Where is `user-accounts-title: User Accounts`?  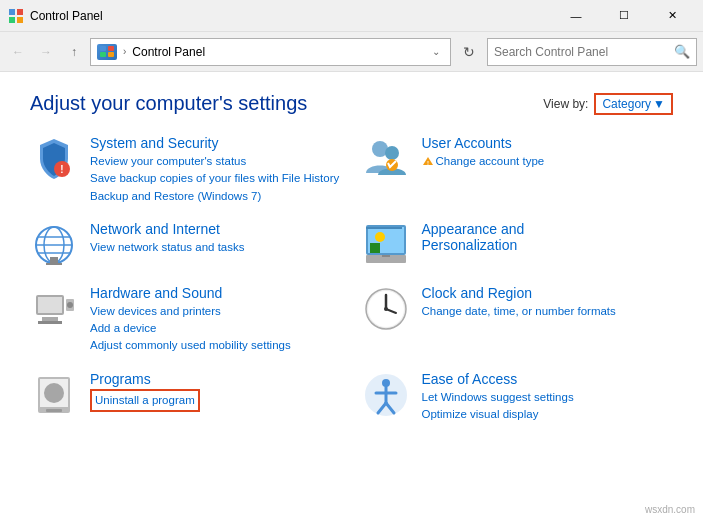
user-accounts-title: User Accounts is located at coordinates (484, 143).